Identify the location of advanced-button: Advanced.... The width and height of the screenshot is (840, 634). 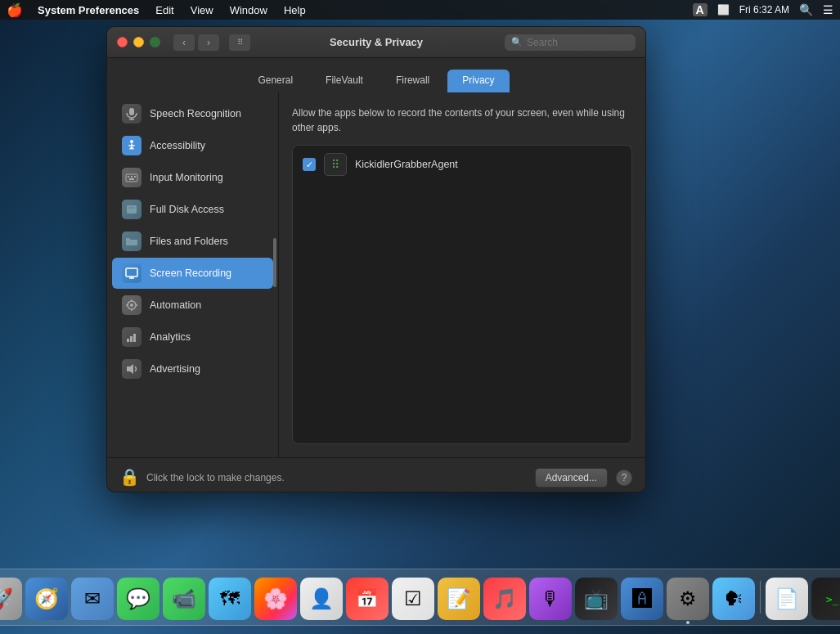
(571, 478).